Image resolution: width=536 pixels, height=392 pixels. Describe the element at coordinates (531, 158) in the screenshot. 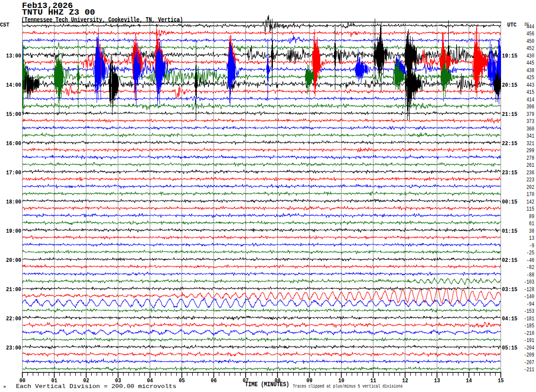

I see `svg-text: 278` at that location.